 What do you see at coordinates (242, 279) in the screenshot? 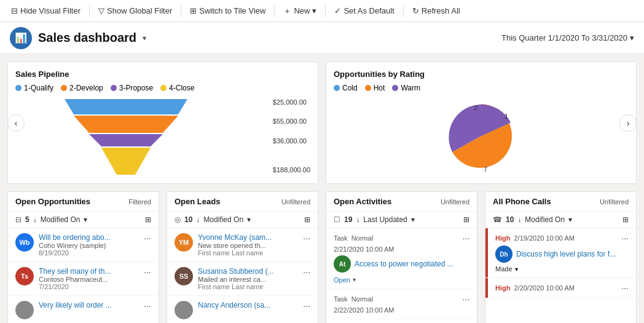
I see `lead-item-2: SS Susanna Stubberod (... Mailed an inte…` at bounding box center [242, 279].